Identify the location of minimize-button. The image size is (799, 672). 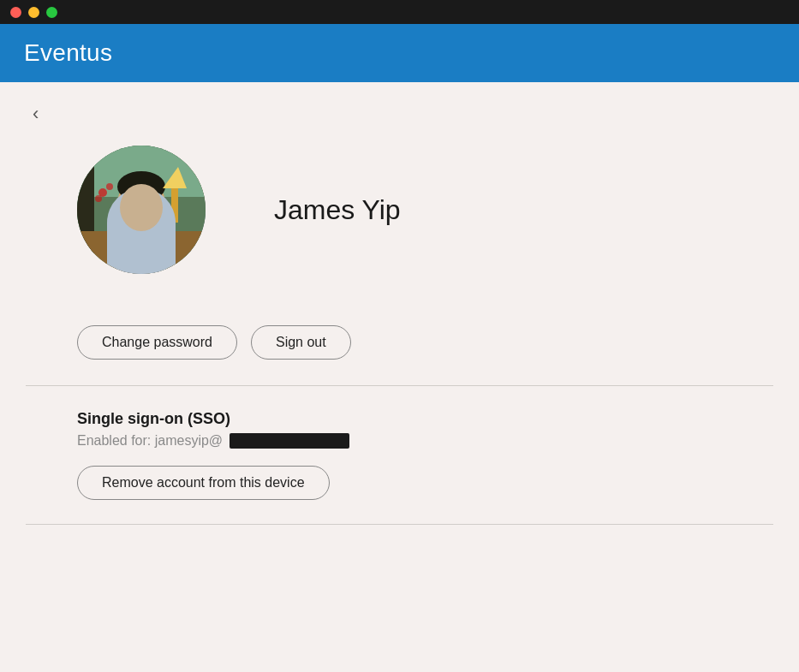
(34, 12).